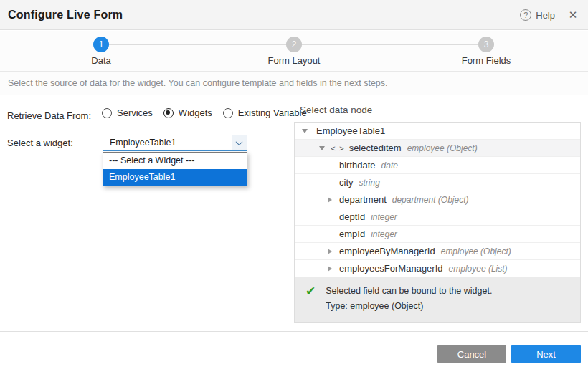 The width and height of the screenshot is (588, 374). I want to click on binding-status-message: ✔ Selected field can be bound to the wid…, so click(437, 299).